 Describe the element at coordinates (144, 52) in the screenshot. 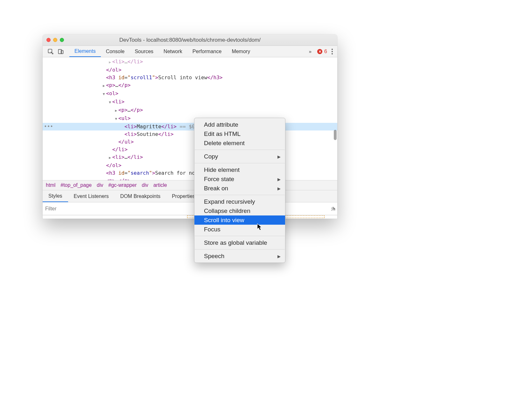

I see `tab-sources: Sources` at that location.